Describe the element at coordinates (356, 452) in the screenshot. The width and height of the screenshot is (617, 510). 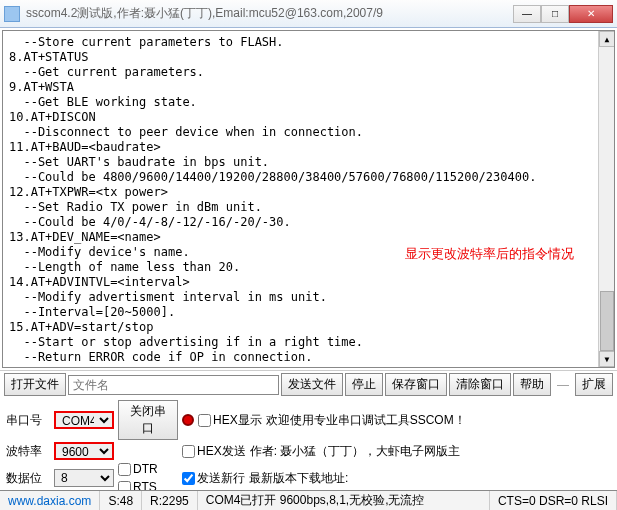
I see `author-text: 作者: 聂小猛（丁丁），大虾电子网版主` at that location.